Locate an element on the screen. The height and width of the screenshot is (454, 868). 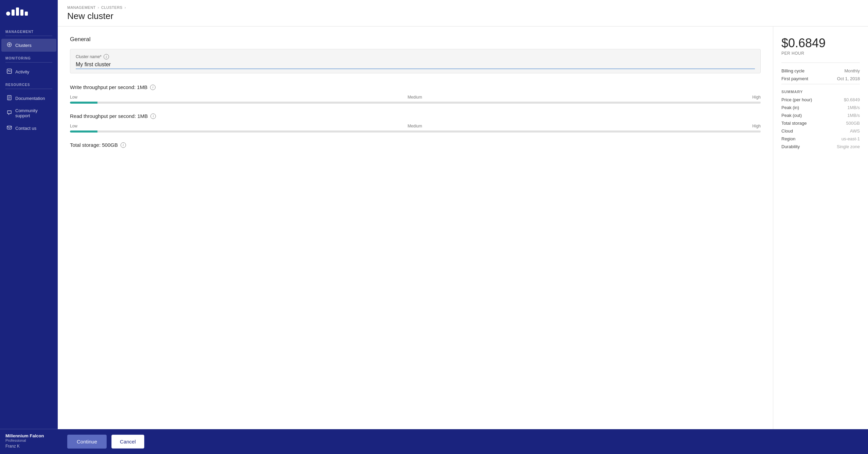
summary-title: SUMMARY is located at coordinates (820, 92).